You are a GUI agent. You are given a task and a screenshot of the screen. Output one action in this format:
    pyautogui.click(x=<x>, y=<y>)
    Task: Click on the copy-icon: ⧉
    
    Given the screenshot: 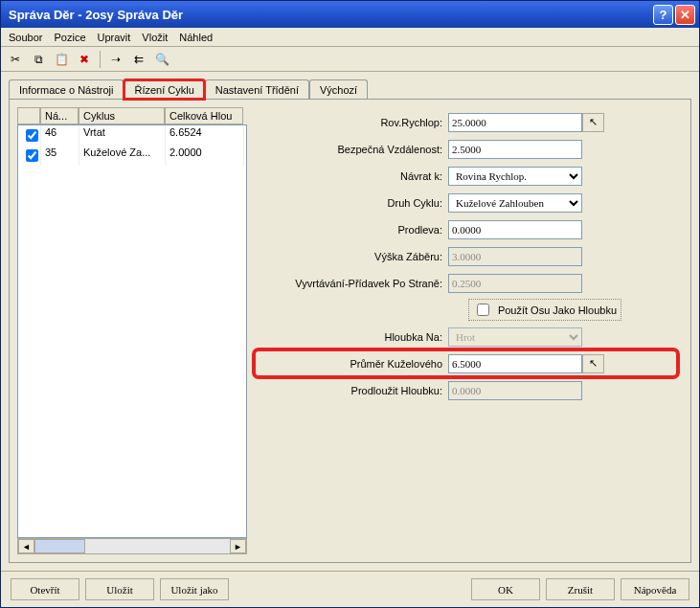 What is the action you would take?
    pyautogui.click(x=38, y=59)
    